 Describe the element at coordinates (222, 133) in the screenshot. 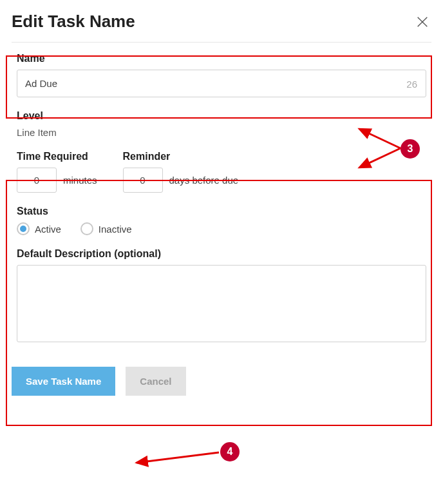

I see `level-value: Line Item` at that location.